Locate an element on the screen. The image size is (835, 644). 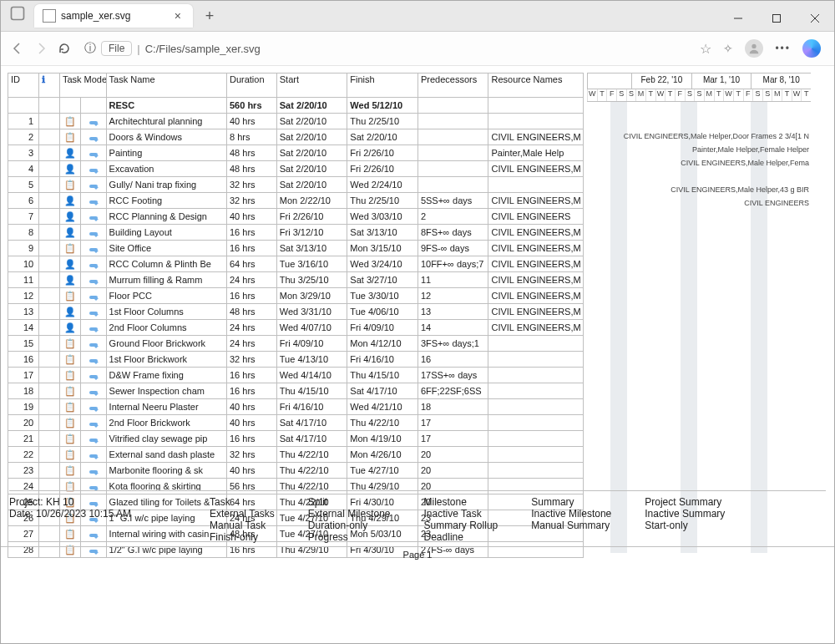
browser-tab: sample_xer.svg × is located at coordinates (114, 16).